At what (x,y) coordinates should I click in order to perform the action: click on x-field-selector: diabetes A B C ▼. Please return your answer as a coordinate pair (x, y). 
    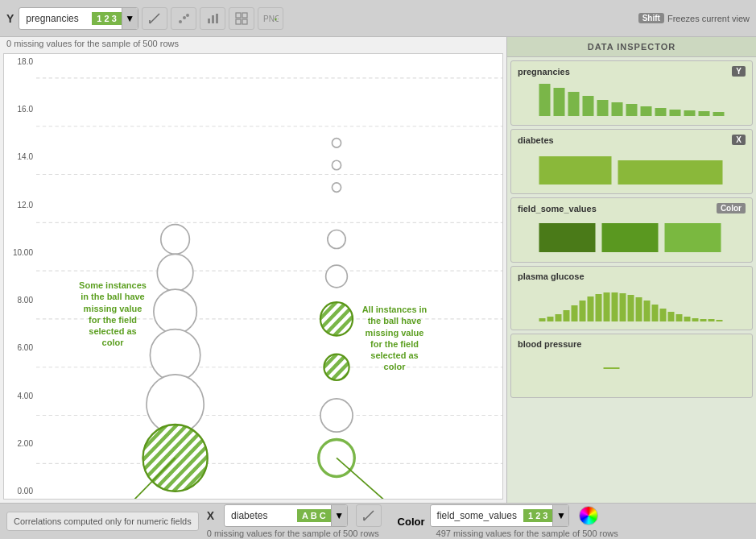
    Looking at the image, I should click on (286, 516).